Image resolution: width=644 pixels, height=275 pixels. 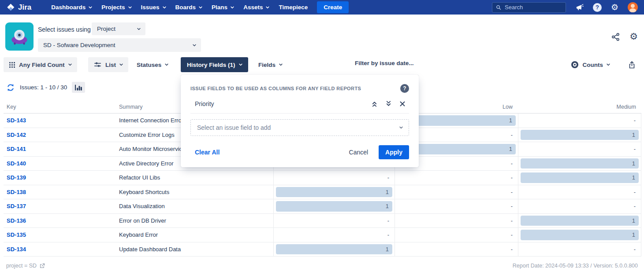 What do you see at coordinates (359, 152) in the screenshot?
I see `cancel-button: Cancel` at bounding box center [359, 152].